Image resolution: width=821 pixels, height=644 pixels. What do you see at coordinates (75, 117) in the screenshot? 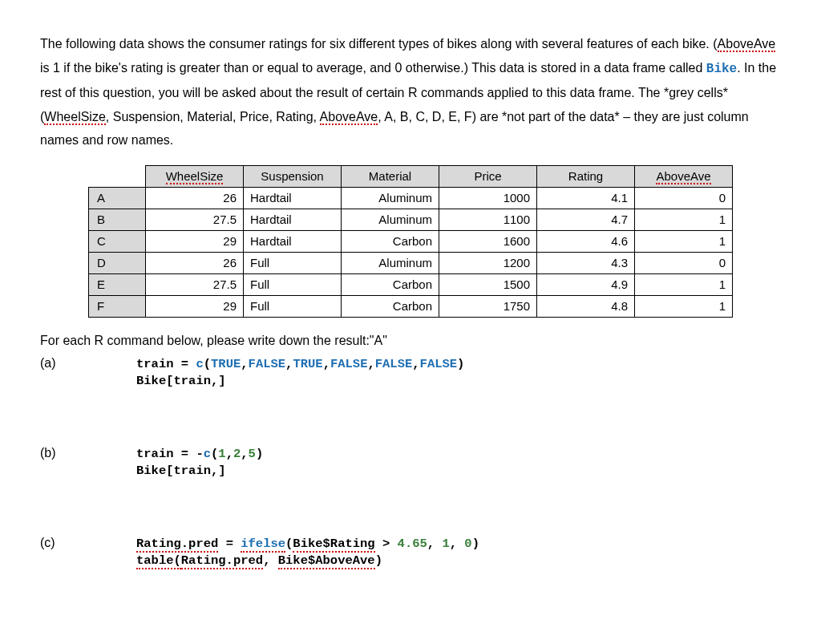
I see `squiggle-wheelsize: WheelSize` at bounding box center [75, 117].